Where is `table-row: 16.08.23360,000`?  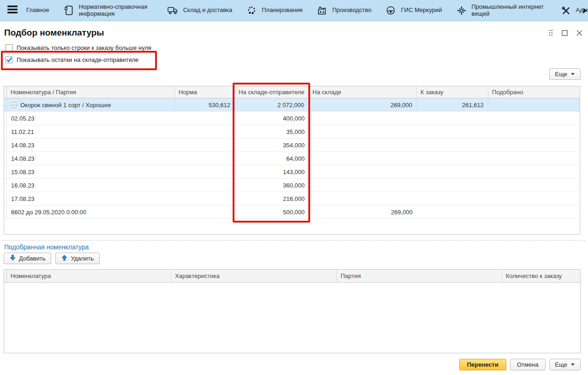 table-row: 16.08.23360,000 is located at coordinates (292, 186).